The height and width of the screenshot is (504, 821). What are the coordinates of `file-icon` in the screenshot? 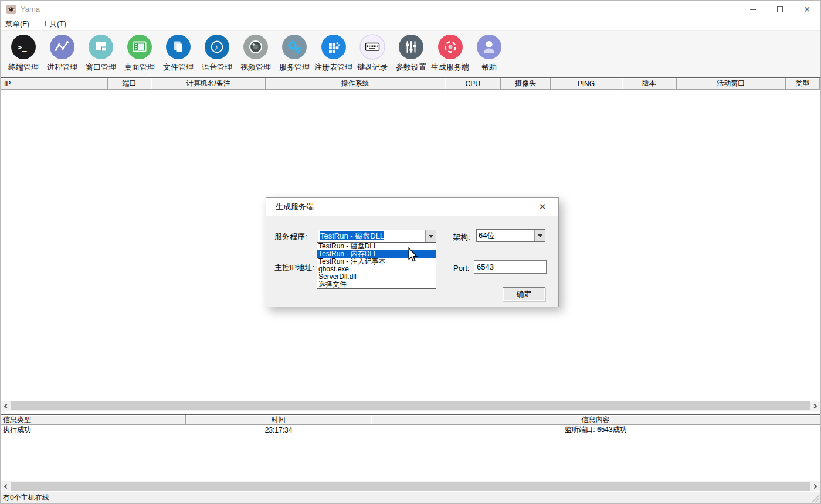 It's located at (178, 47).